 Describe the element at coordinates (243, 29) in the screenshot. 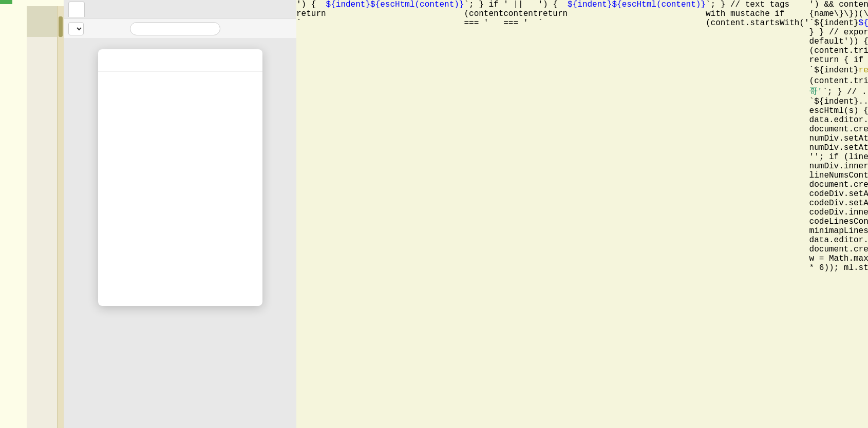

I see `forward-icon` at that location.